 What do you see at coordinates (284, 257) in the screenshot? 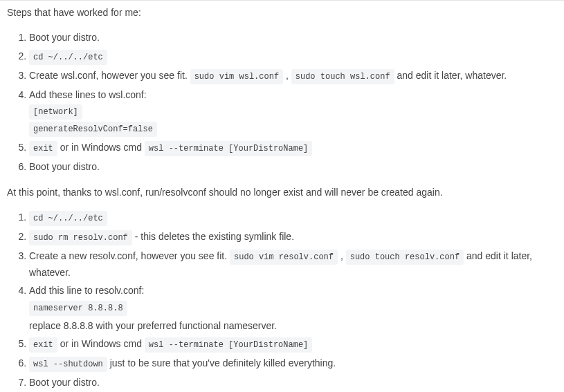
I see `code-inline: sudo vim resolv.conf` at bounding box center [284, 257].